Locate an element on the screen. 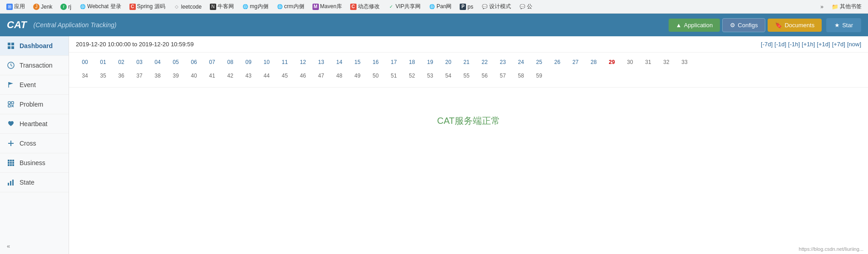 This screenshot has height=254, width=868. bookmark-leetcode: ◇ leetcode is located at coordinates (188, 7).